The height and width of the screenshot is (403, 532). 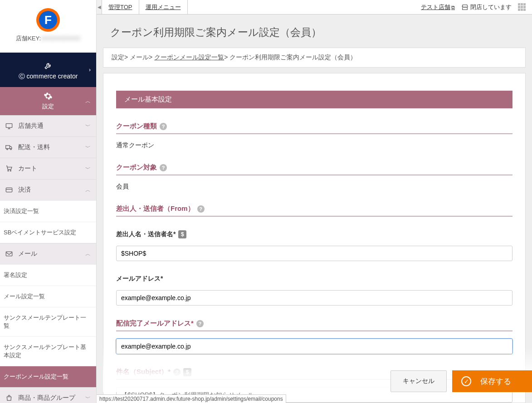 What do you see at coordinates (48, 275) in the screenshot?
I see `nav-sub-signature: 署名設定` at bounding box center [48, 275].